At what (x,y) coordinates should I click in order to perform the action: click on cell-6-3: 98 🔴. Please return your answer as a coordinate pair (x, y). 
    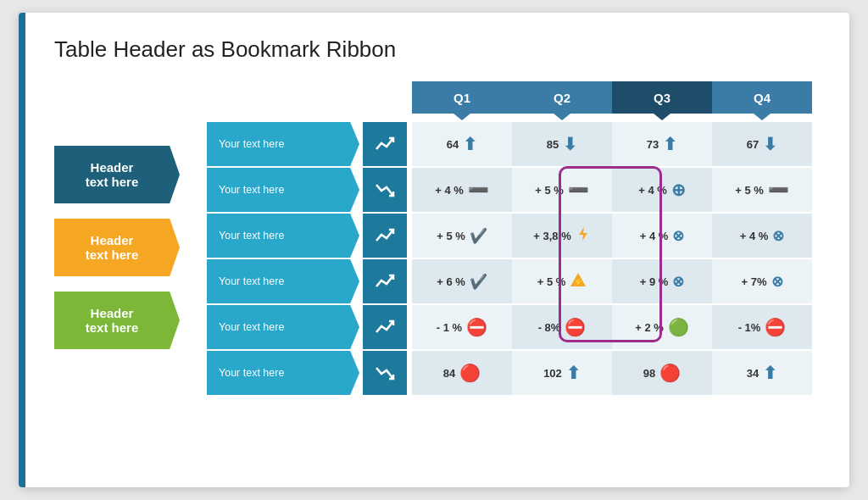
    Looking at the image, I should click on (662, 373).